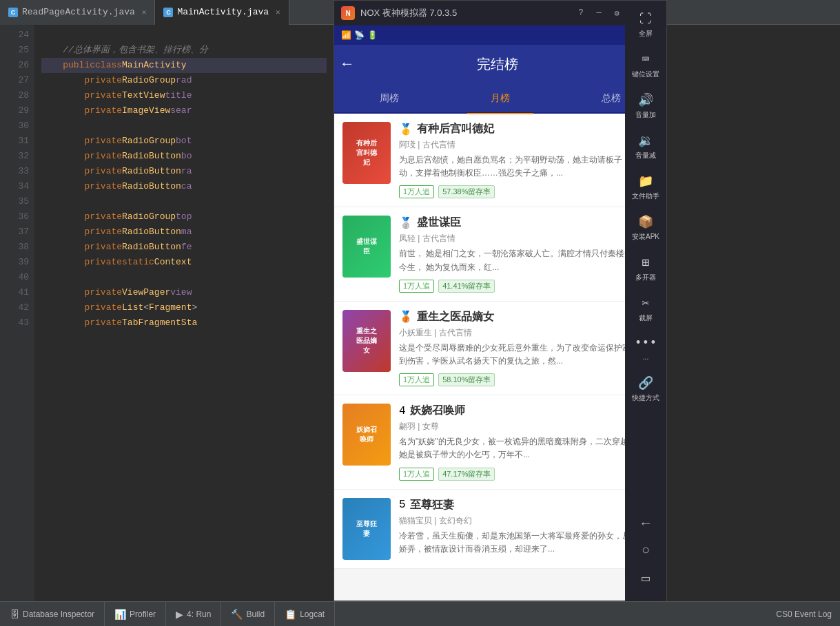 The height and width of the screenshot is (626, 840). What do you see at coordinates (646, 303) in the screenshot?
I see `screenshot-icon: ✂` at bounding box center [646, 303].